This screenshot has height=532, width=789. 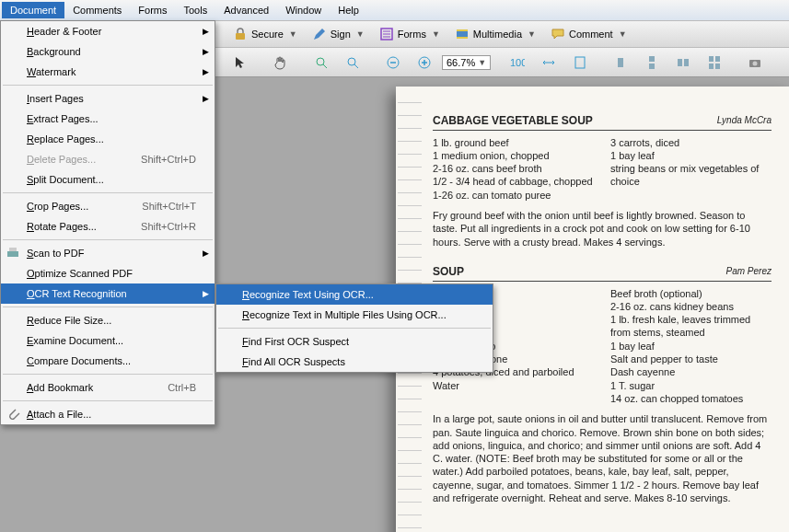 What do you see at coordinates (307, 295) in the screenshot?
I see `menu-item-label: Recognize Text Using OCR...` at bounding box center [307, 295].